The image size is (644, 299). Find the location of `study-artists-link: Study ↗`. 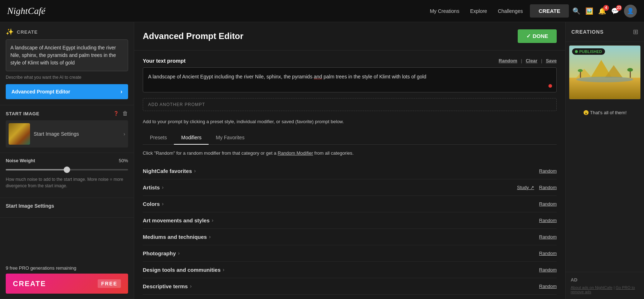

study-artists-link: Study ↗ is located at coordinates (526, 188).